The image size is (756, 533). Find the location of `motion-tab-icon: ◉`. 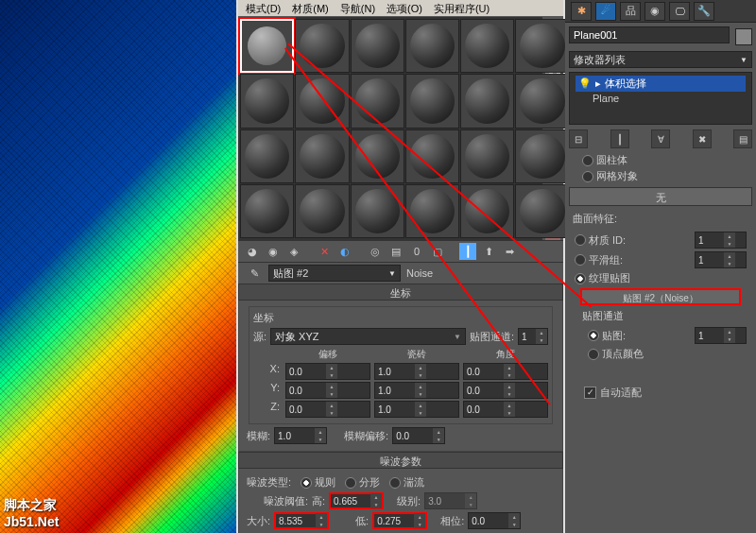

motion-tab-icon: ◉ is located at coordinates (655, 11).